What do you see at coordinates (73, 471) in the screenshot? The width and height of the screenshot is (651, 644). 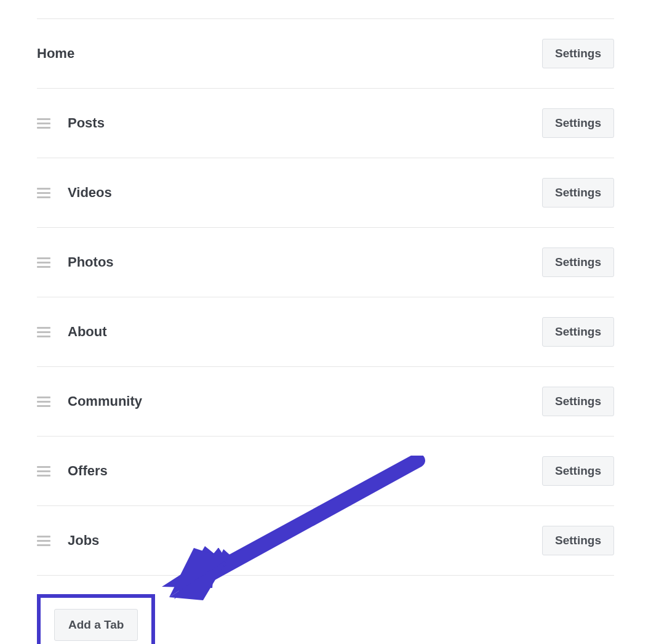 I see `tab-row-left: Offers` at bounding box center [73, 471].